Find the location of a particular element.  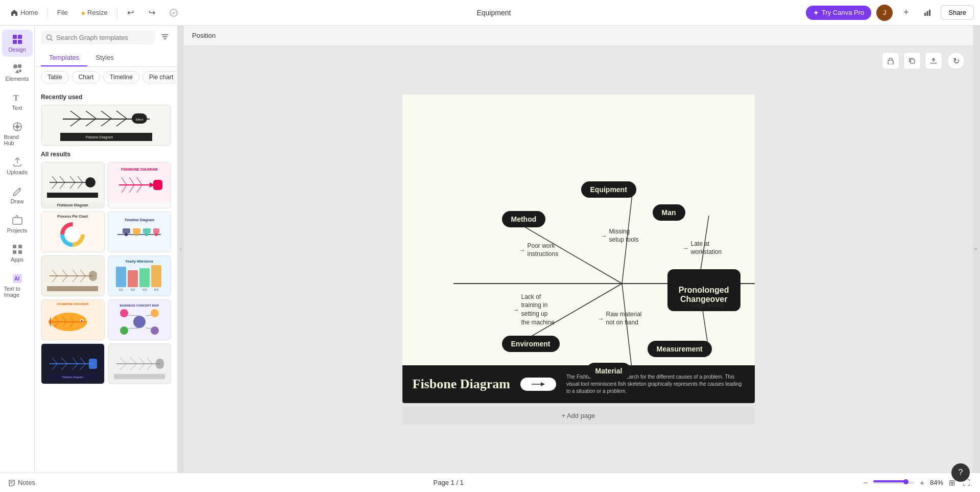

process-pie-svg is located at coordinates (73, 235).